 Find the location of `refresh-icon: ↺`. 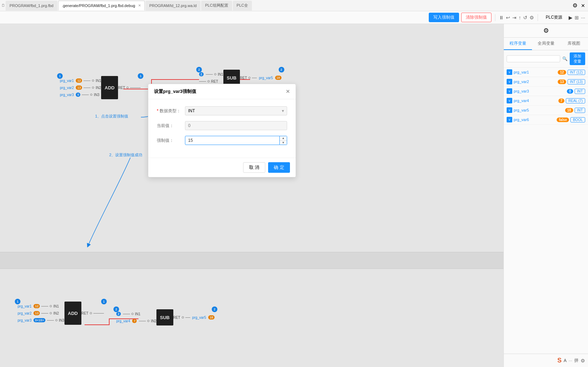

refresh-icon: ↺ is located at coordinates (525, 18).